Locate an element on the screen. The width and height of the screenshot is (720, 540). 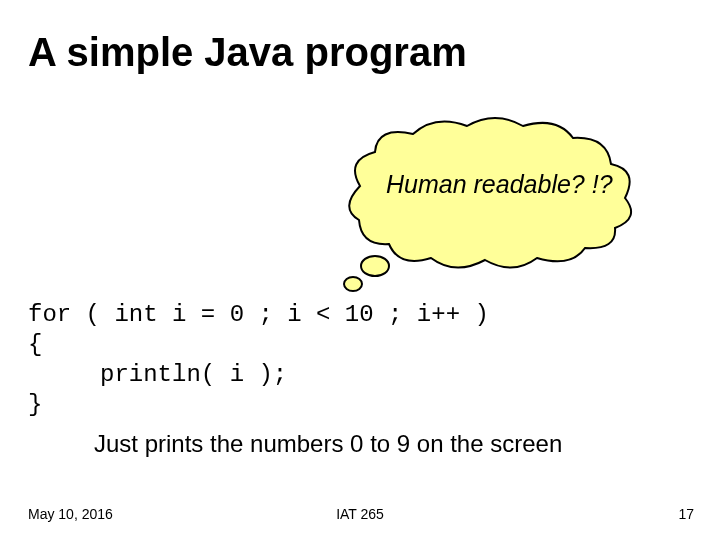
footer-page-number: 17 is located at coordinates (686, 514).